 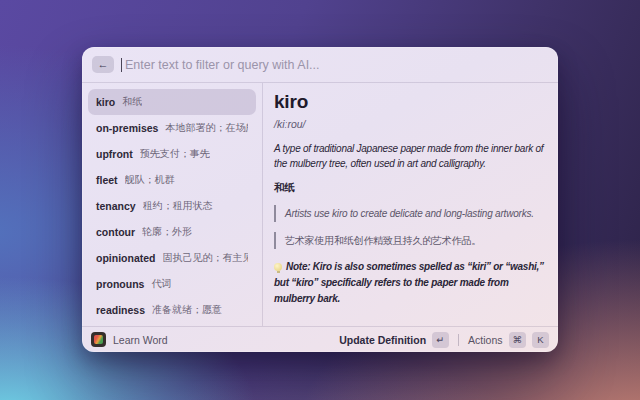 I want to click on search-bar: ←, so click(x=320, y=65).